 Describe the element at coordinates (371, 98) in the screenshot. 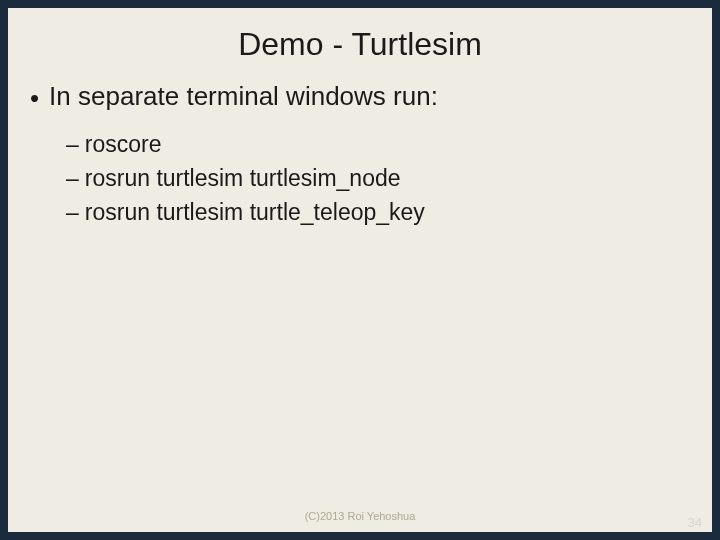

I see `bullet-level-1: • In separate terminal windows run:` at that location.